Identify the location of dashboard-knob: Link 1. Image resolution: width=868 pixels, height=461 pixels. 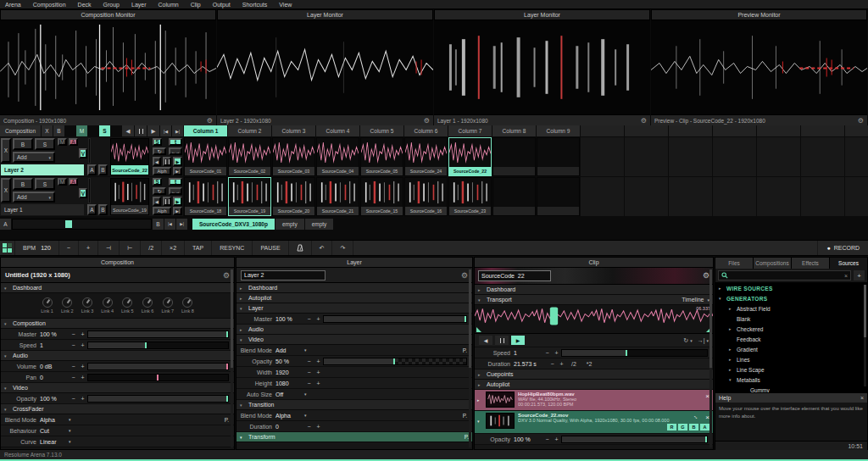
(47, 305).